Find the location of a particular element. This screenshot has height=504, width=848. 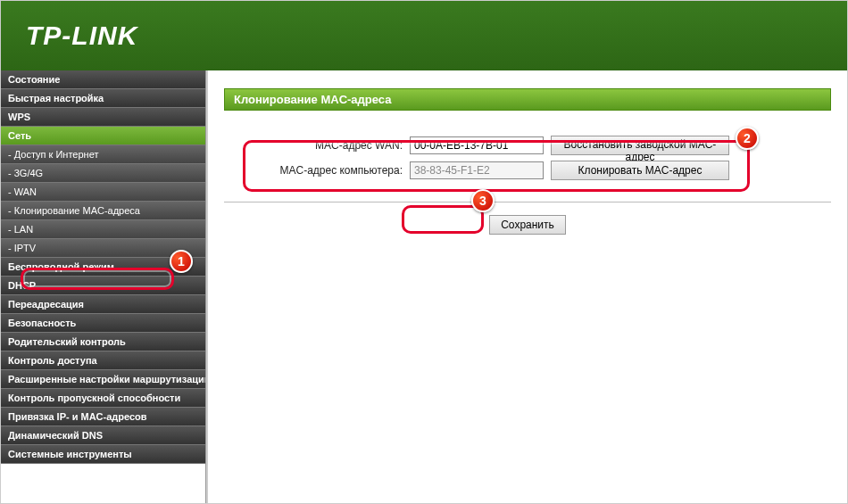

pc-mac-input is located at coordinates (477, 170).